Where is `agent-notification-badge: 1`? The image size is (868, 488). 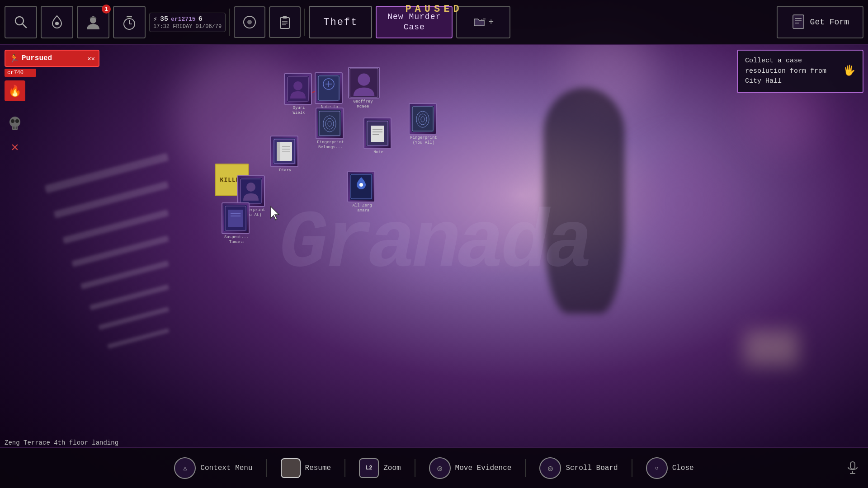 agent-notification-badge: 1 is located at coordinates (106, 9).